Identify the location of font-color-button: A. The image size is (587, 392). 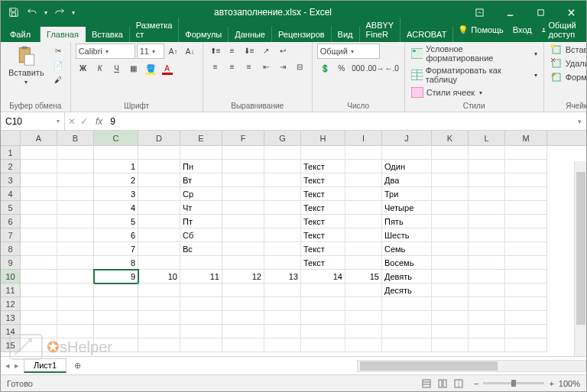
(167, 68).